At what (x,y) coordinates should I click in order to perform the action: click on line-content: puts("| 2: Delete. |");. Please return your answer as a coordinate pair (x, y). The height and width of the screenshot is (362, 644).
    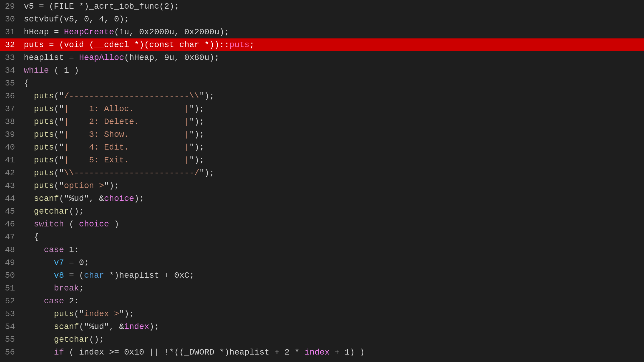
    Looking at the image, I should click on (332, 122).